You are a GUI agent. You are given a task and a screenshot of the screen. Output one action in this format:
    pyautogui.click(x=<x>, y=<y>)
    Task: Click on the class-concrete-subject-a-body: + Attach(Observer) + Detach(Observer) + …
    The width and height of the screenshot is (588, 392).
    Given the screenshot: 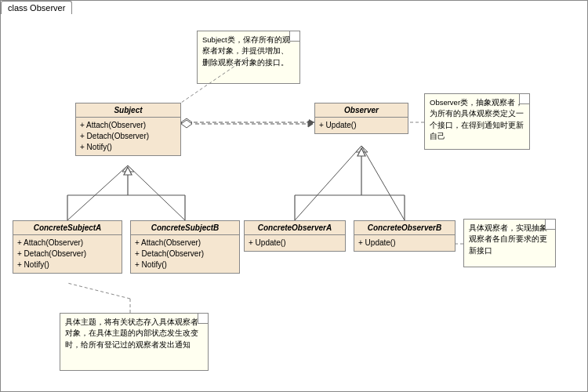 What is the action you would take?
    pyautogui.click(x=67, y=254)
    